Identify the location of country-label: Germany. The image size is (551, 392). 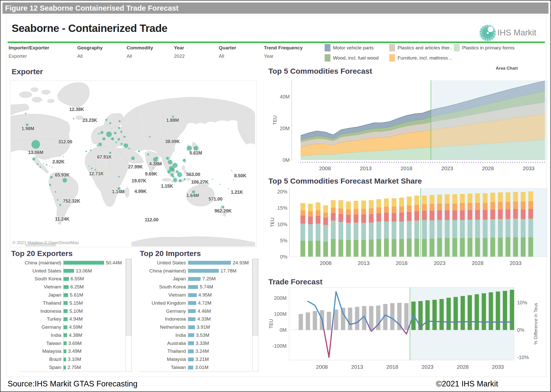
(164, 311).